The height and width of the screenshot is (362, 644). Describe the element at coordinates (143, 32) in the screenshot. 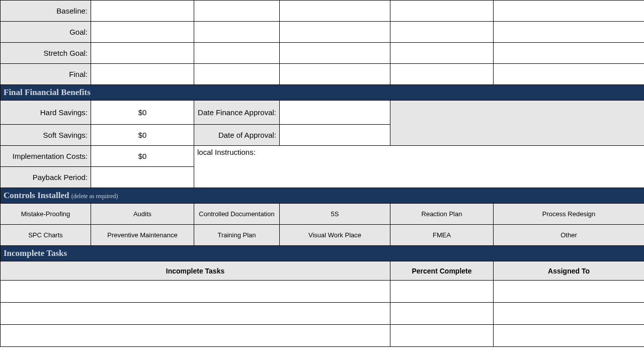

I see `goal-v1` at that location.